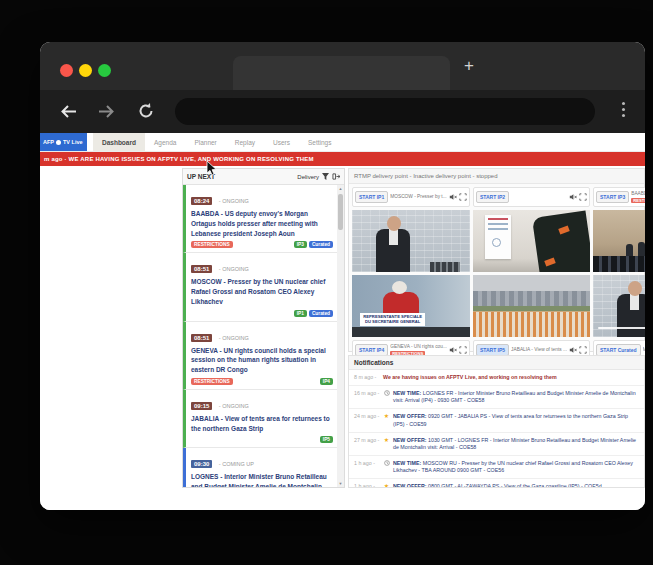 This screenshot has height=565, width=653. I want to click on browser-navbar, so click(342, 112).